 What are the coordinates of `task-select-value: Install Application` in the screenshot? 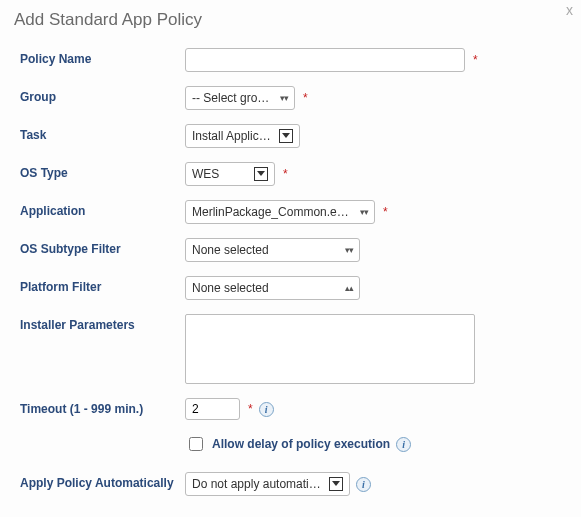 It's located at (232, 136).